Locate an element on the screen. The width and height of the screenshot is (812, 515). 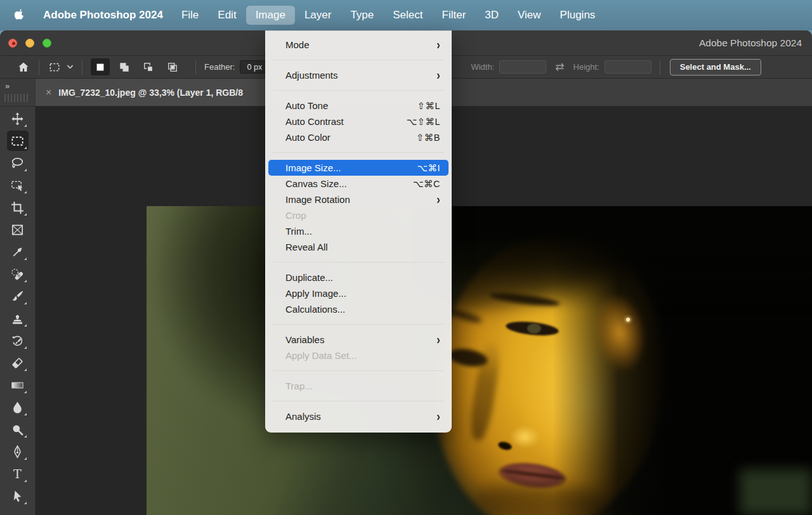
menubar-item-view: View is located at coordinates (529, 15).